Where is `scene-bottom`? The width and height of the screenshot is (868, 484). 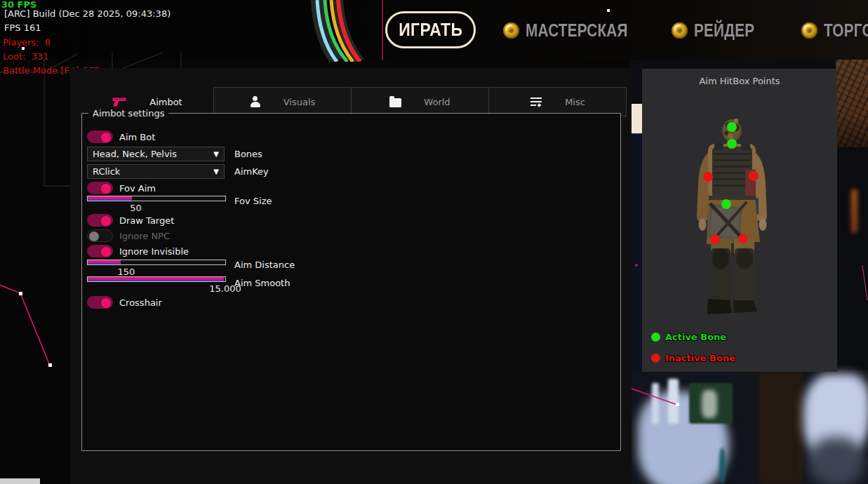 scene-bottom is located at coordinates (749, 427).